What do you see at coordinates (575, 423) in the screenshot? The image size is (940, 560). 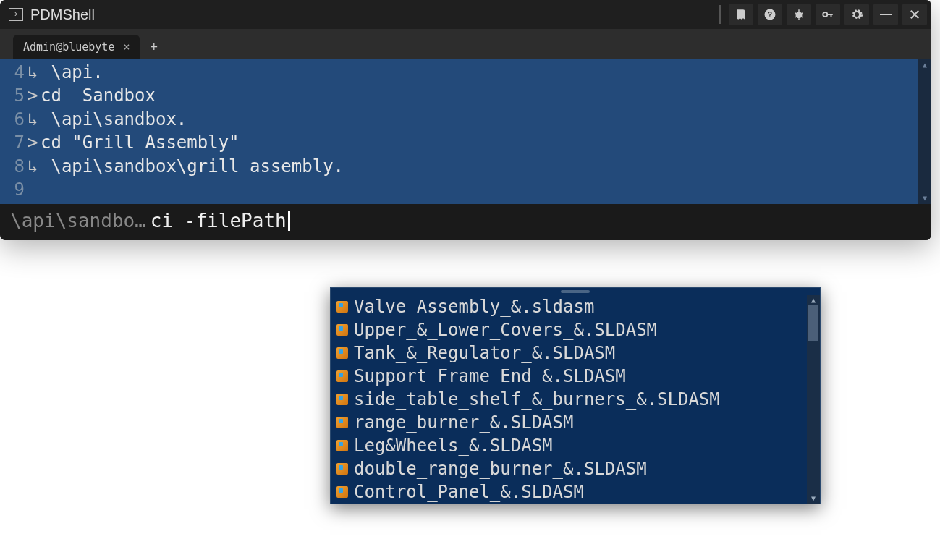 I see `autocomplete-item: range_burner_&.SLDASM` at bounding box center [575, 423].